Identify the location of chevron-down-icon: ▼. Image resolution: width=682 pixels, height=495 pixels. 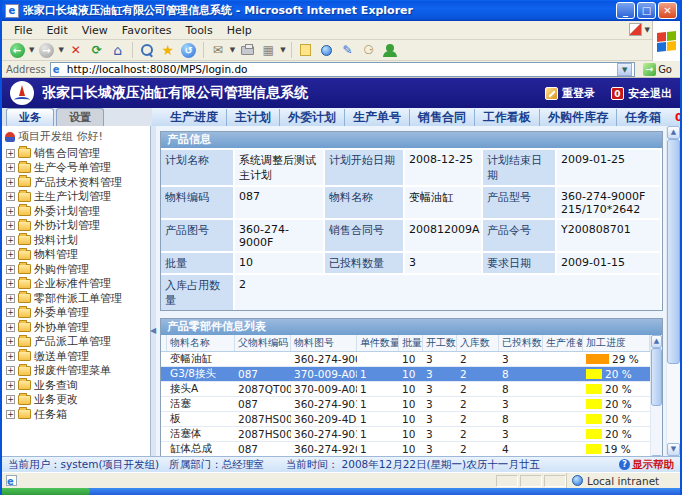
(648, 30).